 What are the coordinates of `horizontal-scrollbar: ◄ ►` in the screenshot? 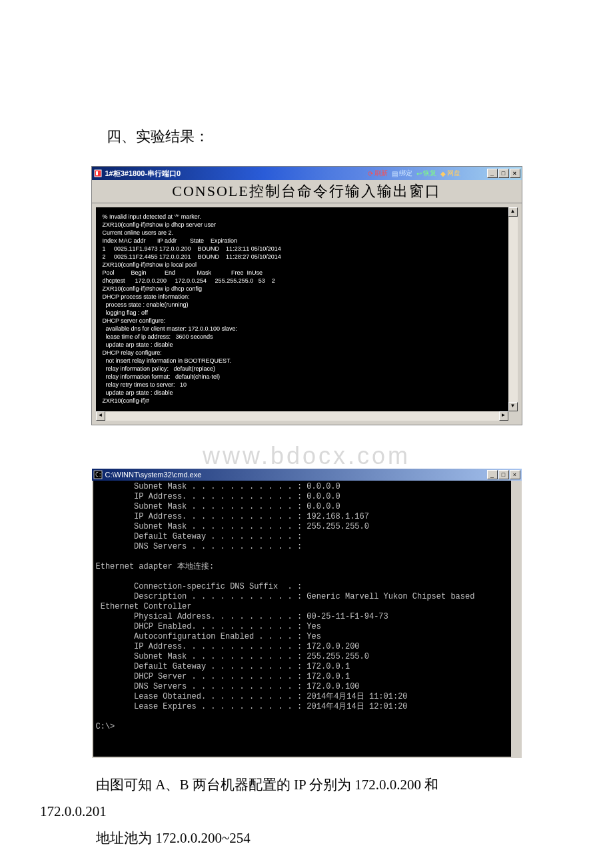 It's located at (306, 416).